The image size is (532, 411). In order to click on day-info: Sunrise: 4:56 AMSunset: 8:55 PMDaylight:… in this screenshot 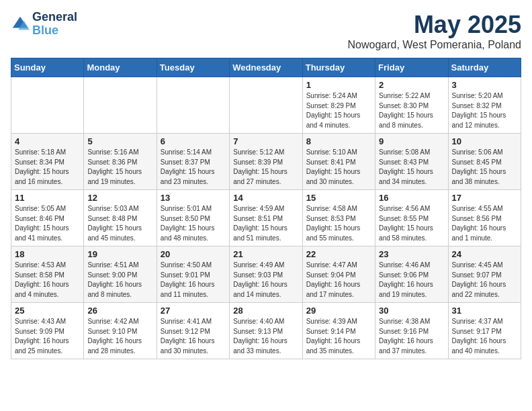, I will do `click(411, 224)`.